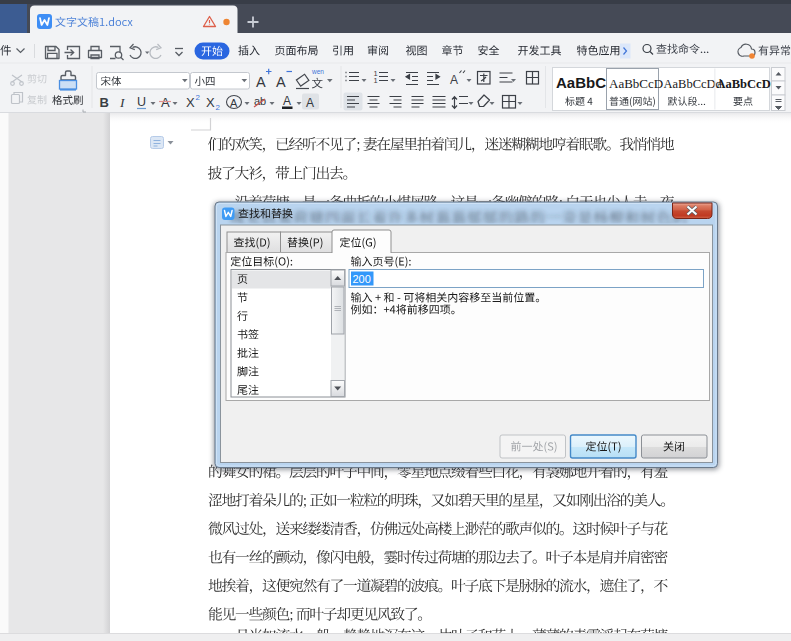  What do you see at coordinates (636, 84) in the screenshot?
I see `svg-text: AaBbCcD` at bounding box center [636, 84].